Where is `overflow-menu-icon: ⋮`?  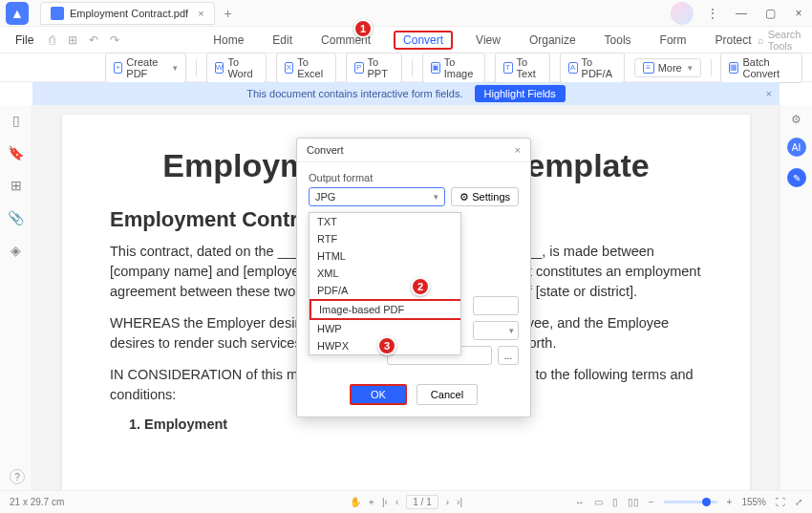 overflow-menu-icon: ⋮ is located at coordinates (713, 13).